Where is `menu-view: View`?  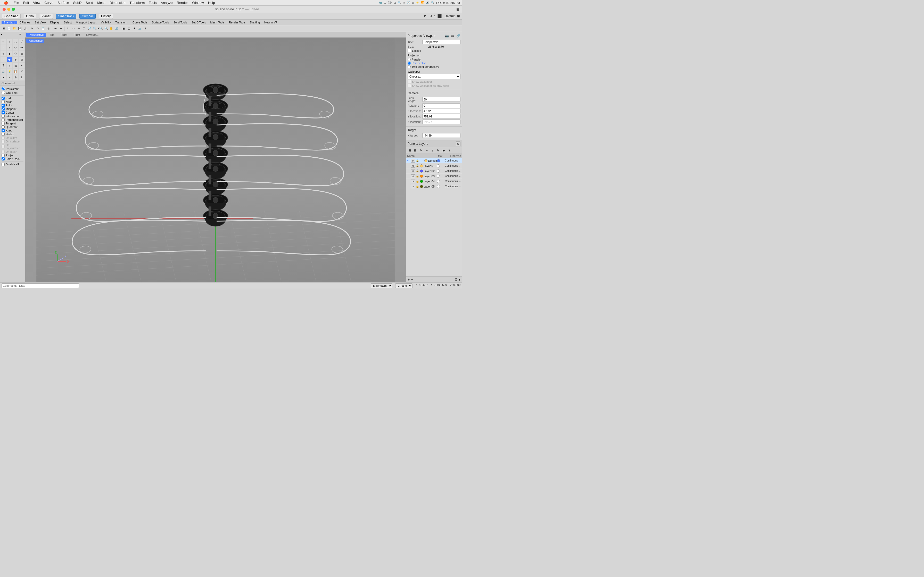
menu-view: View is located at coordinates (37, 3).